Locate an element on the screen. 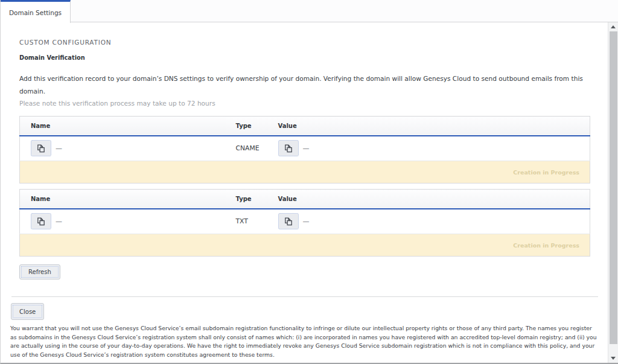 Image resolution: width=618 pixels, height=364 pixels. tab-label: Domain Settings is located at coordinates (35, 13).